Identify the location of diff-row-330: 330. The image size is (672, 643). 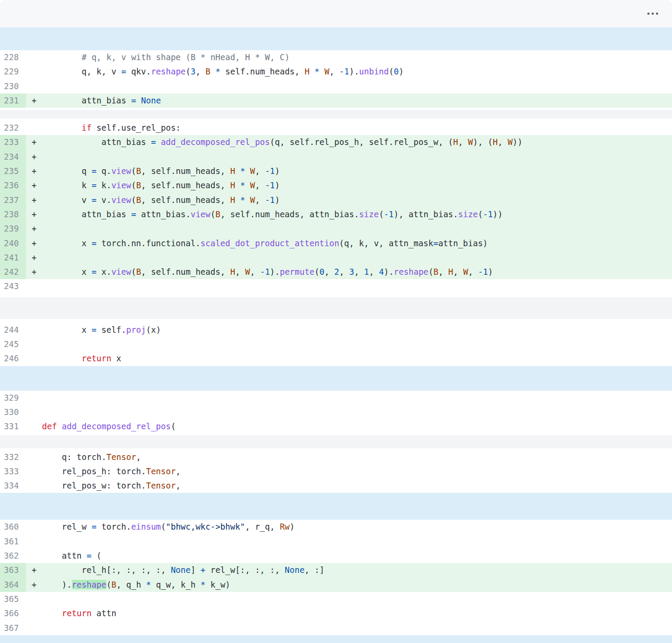
(336, 412).